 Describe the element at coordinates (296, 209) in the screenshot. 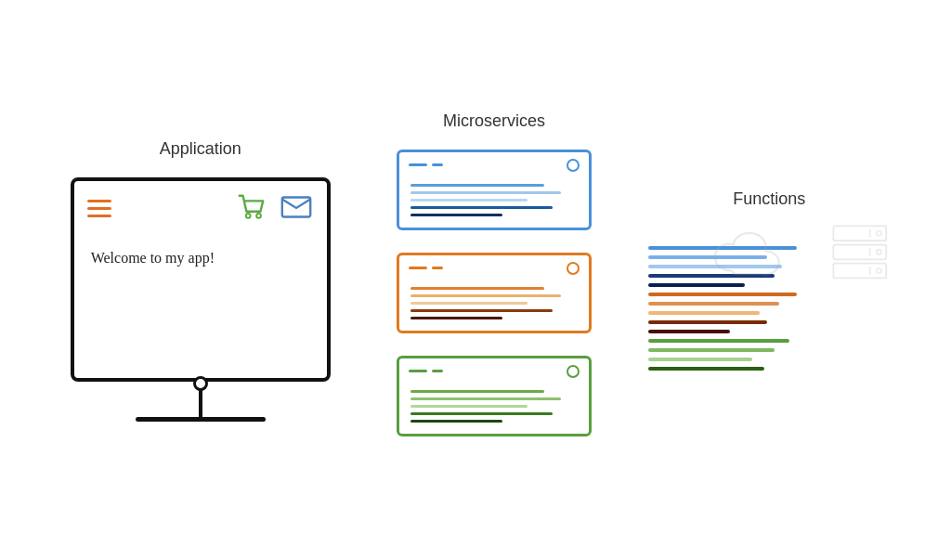

I see `mail-icon` at that location.